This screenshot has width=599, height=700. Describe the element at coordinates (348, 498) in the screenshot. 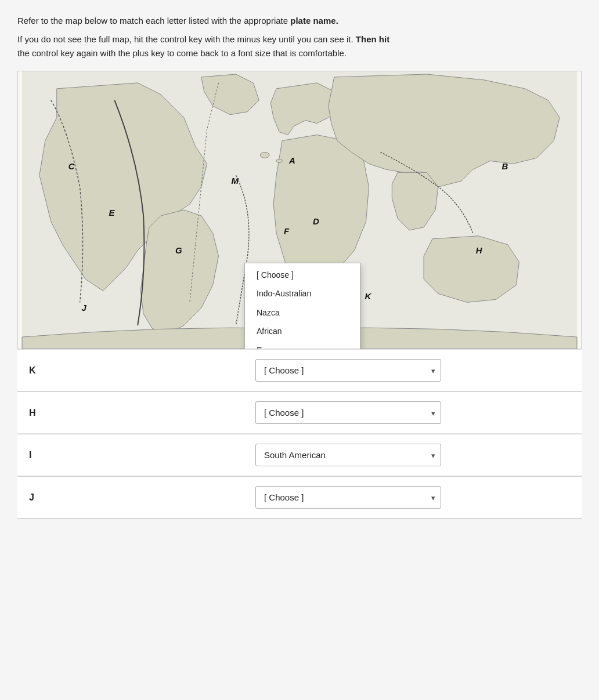

I see `plate-select-j: [ Choose ] Indo-Australian Nazca African…` at that location.